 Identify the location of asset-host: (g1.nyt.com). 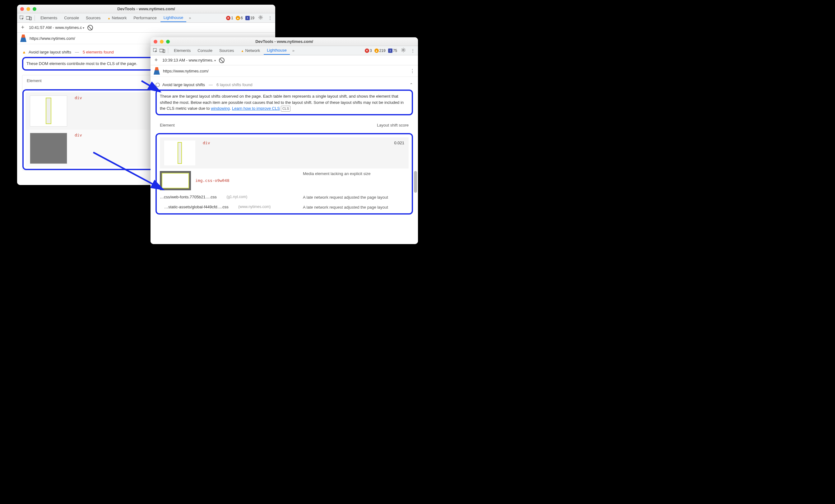
(237, 197).